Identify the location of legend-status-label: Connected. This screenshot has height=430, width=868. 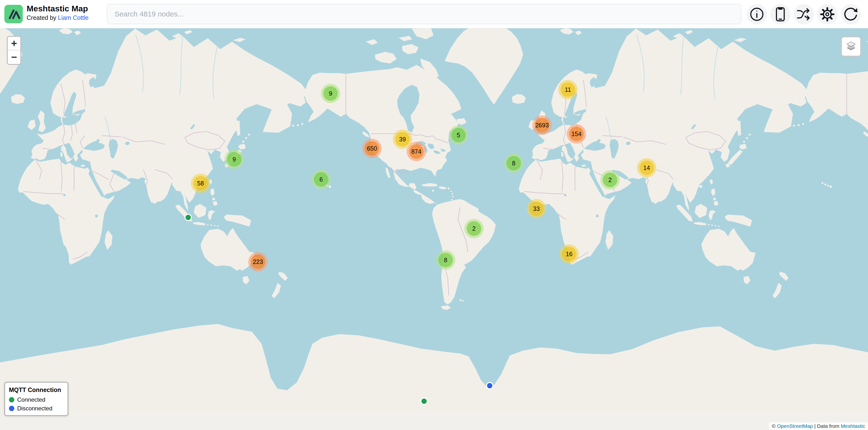
(31, 400).